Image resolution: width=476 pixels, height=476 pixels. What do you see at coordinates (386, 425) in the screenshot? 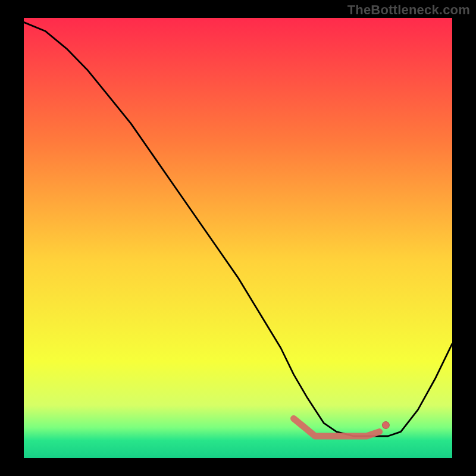
I see `optimal-range-end-dot` at bounding box center [386, 425].